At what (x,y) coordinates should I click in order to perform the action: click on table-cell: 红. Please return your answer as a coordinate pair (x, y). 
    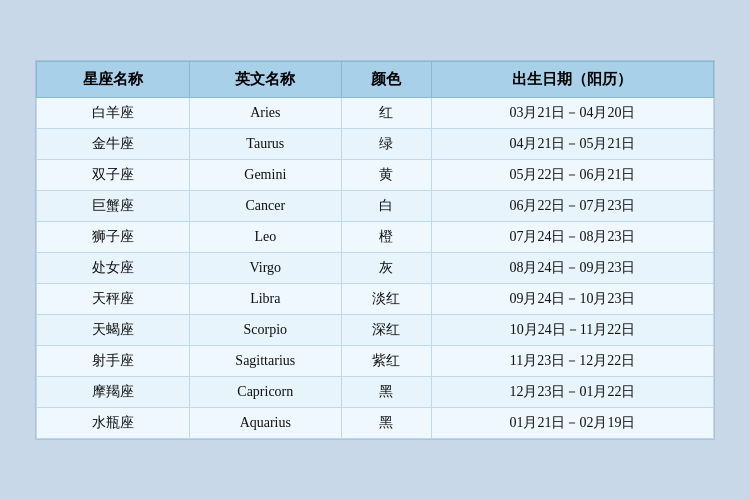
    Looking at the image, I should click on (387, 114).